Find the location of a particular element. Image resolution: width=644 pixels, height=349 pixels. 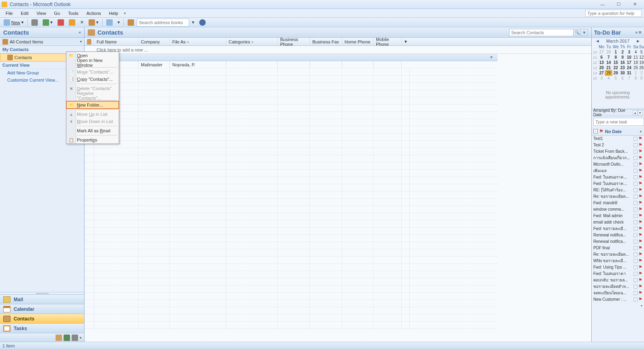

menu-tools: Tools is located at coordinates (73, 13).